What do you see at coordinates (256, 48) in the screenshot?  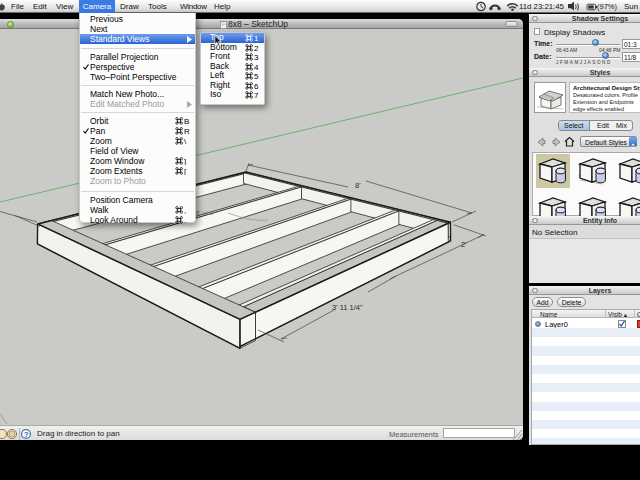 I see `svg-text: 2` at bounding box center [256, 48].